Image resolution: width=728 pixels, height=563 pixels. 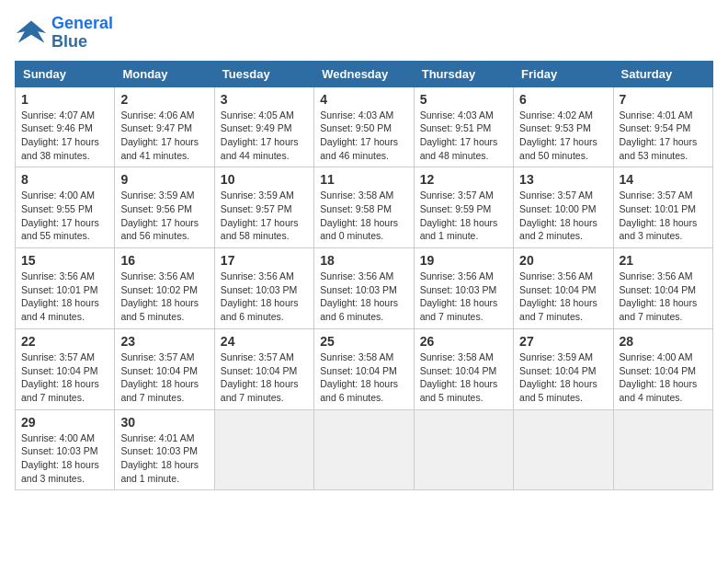 What do you see at coordinates (164, 341) in the screenshot?
I see `day-number: 23` at bounding box center [164, 341].